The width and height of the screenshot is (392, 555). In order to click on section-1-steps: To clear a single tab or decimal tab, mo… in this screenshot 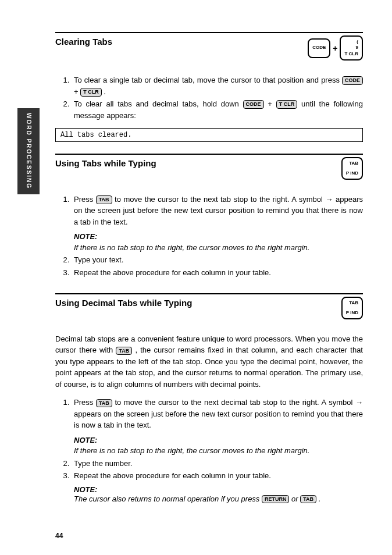, I will do `click(209, 98)`.